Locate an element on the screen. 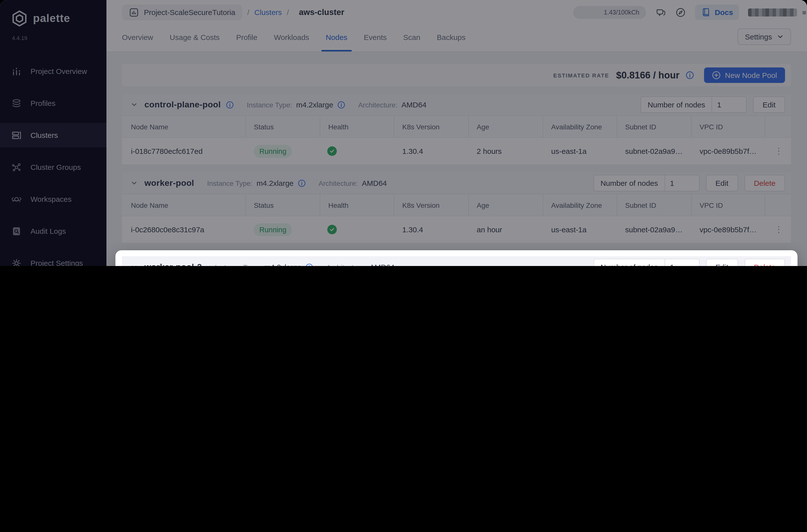  architecture-label: Architecture: is located at coordinates (346, 265).